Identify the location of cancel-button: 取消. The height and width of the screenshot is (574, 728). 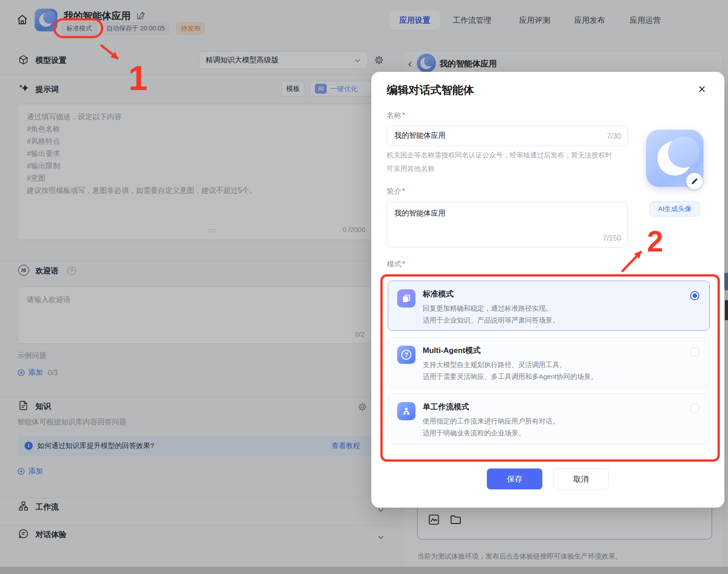
(581, 479).